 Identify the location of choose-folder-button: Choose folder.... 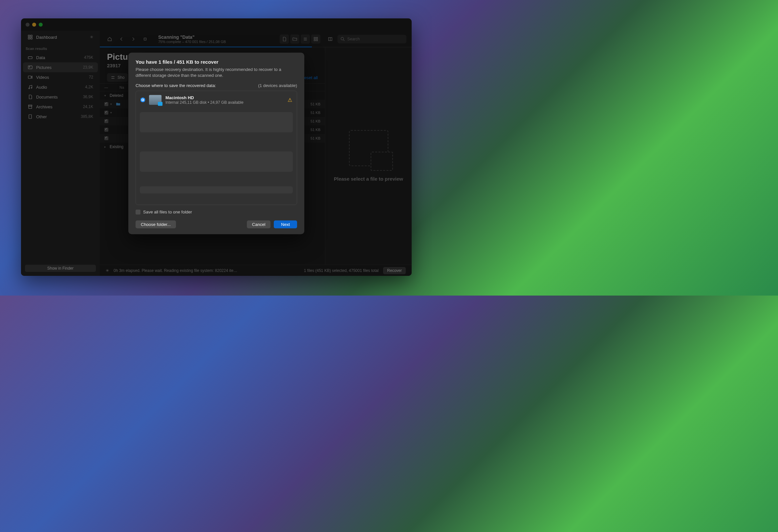
(156, 225).